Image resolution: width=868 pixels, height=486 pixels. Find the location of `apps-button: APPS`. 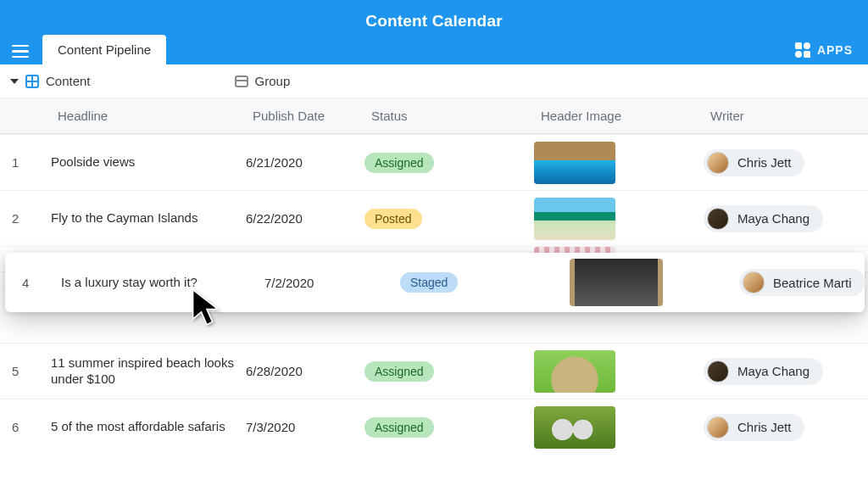

apps-button: APPS is located at coordinates (832, 53).